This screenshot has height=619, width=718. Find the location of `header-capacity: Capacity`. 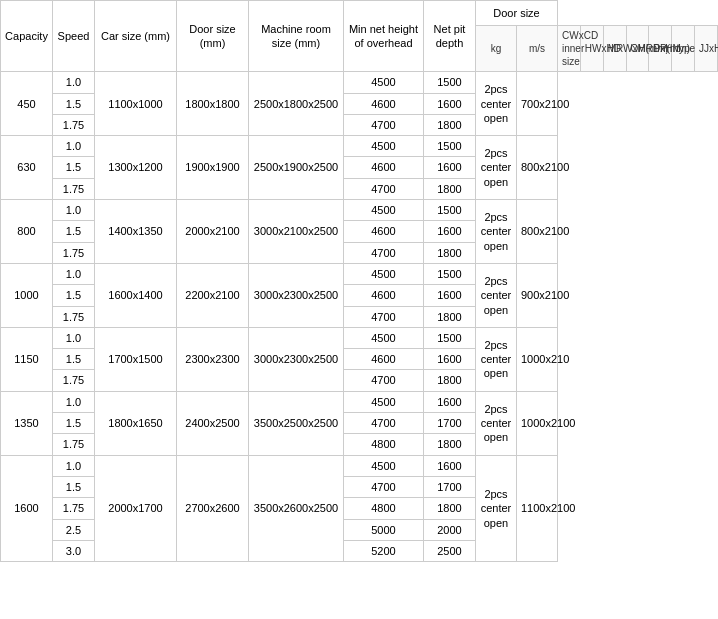

header-capacity: Capacity is located at coordinates (27, 36).